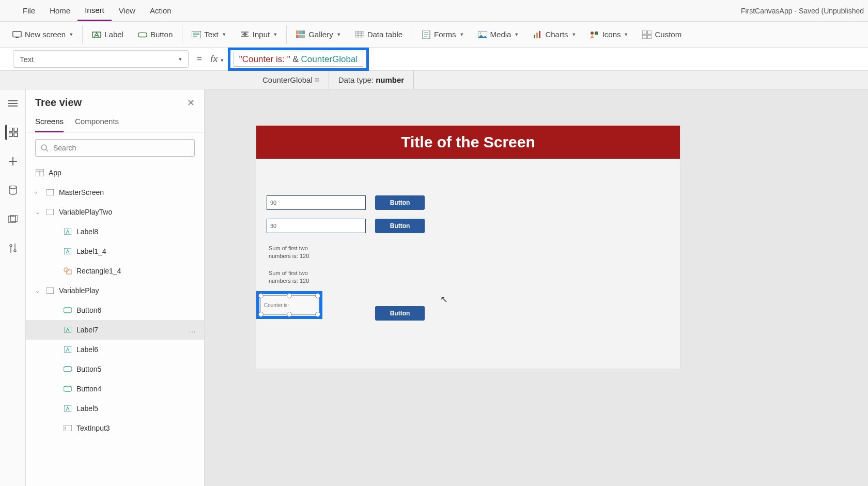 Image resolution: width=868 pixels, height=486 pixels. Describe the element at coordinates (400, 226) in the screenshot. I see `canvas-button-2: Button` at that location.